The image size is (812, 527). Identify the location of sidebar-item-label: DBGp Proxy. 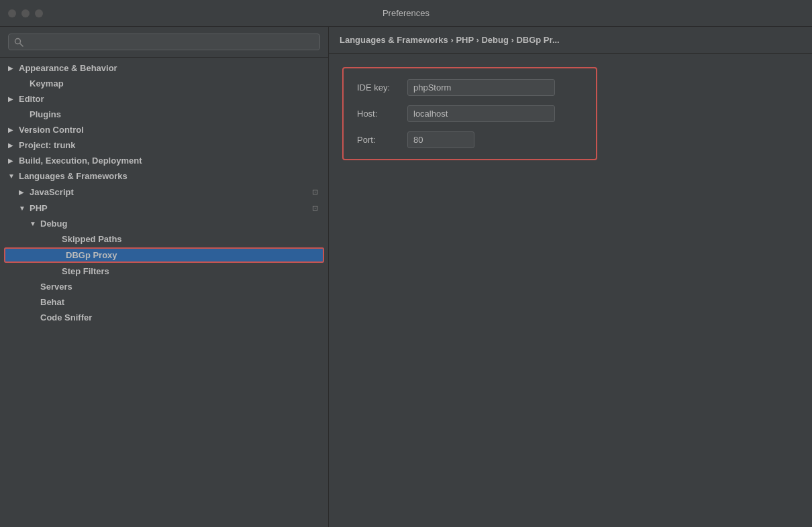
(91, 255).